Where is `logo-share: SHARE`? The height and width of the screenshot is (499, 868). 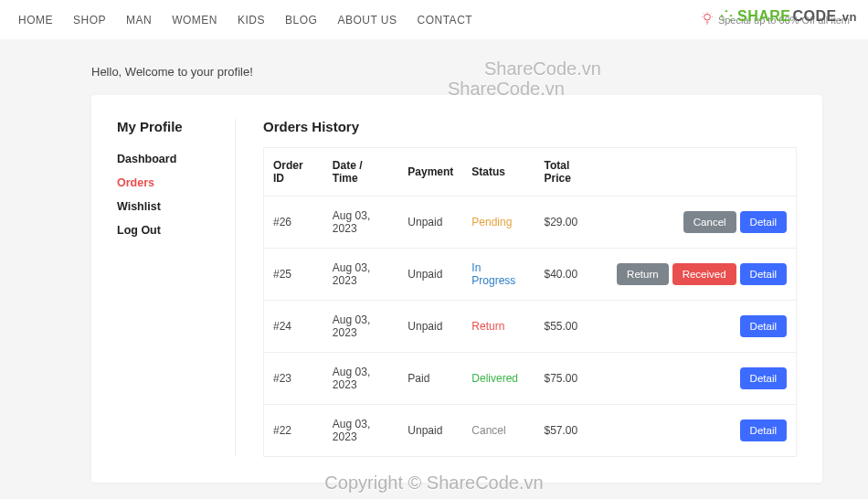 logo-share: SHARE is located at coordinates (764, 16).